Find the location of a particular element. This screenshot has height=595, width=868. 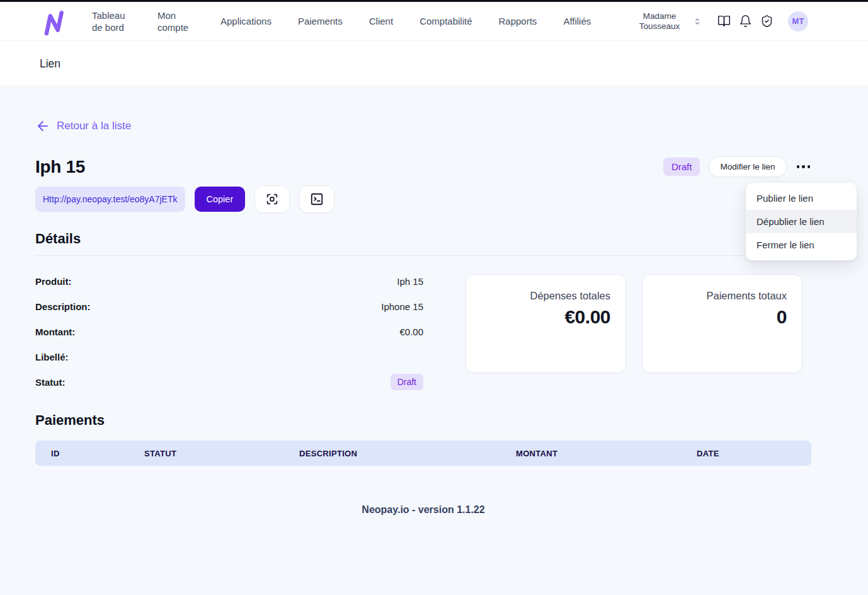

nav-item-comptabilite: Comptabilité is located at coordinates (446, 21).